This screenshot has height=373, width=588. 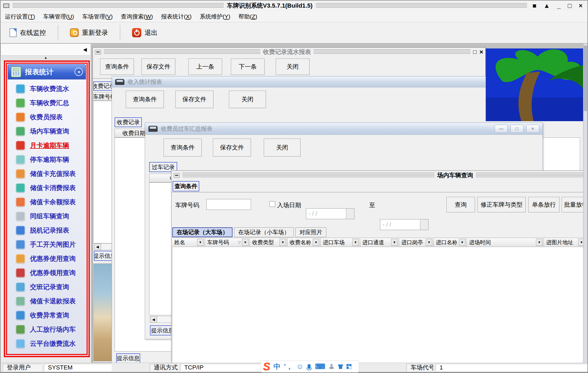 What do you see at coordinates (229, 204) in the screenshot?
I see `w4-plate-input` at bounding box center [229, 204].